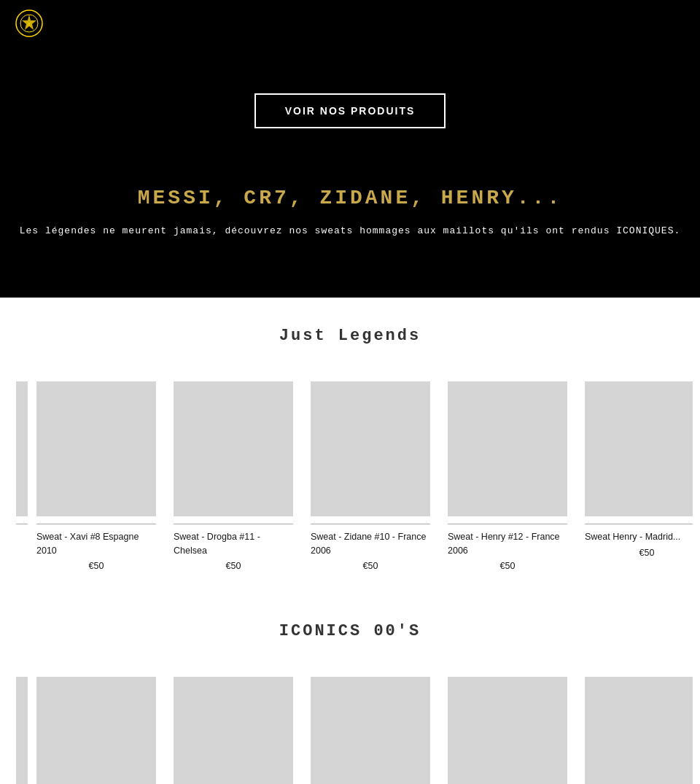 The width and height of the screenshot is (700, 784). I want to click on product-card: Sweat - Henry #12 - France 2006 €50, so click(508, 477).